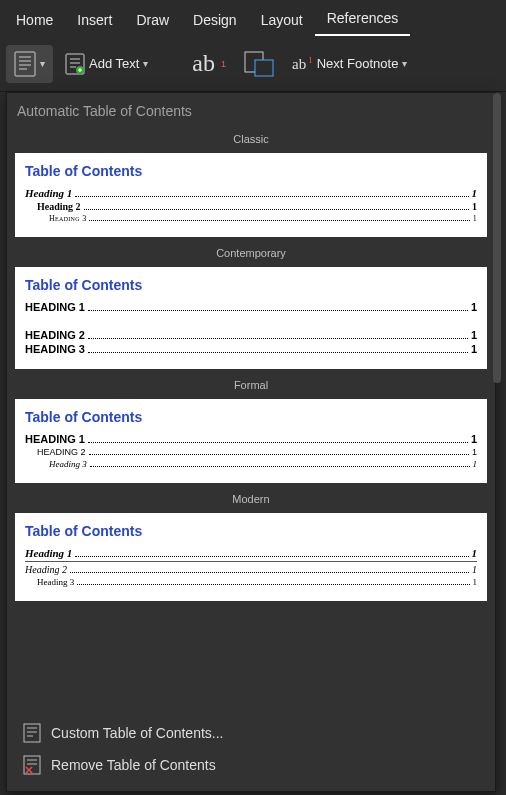  Describe the element at coordinates (251, 441) in the screenshot. I see `toc-style-preview-formal: Table of ContentsHEADING 11HEADING 21Hea…` at that location.